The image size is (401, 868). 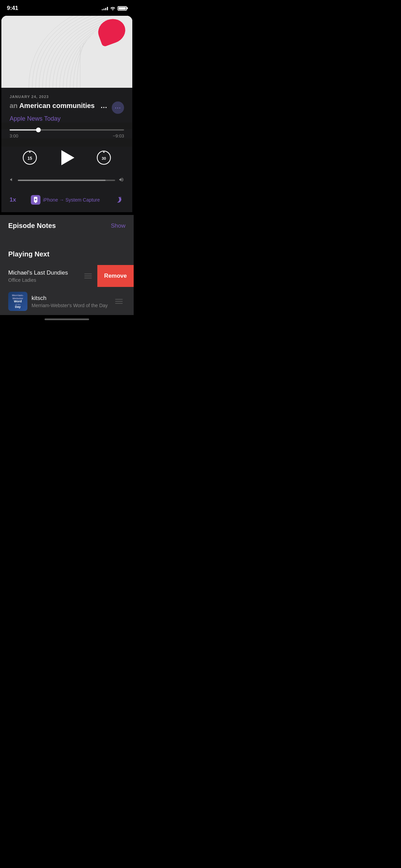 I want to click on episode-notes-header: Episode Notes Show, so click(x=67, y=226).